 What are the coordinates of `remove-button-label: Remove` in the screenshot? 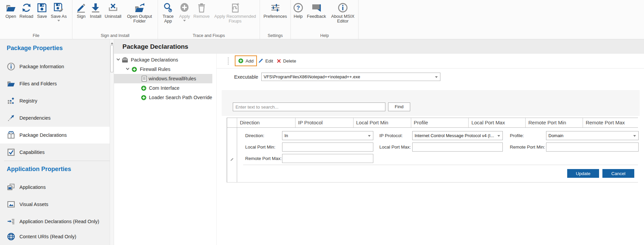 It's located at (202, 16).